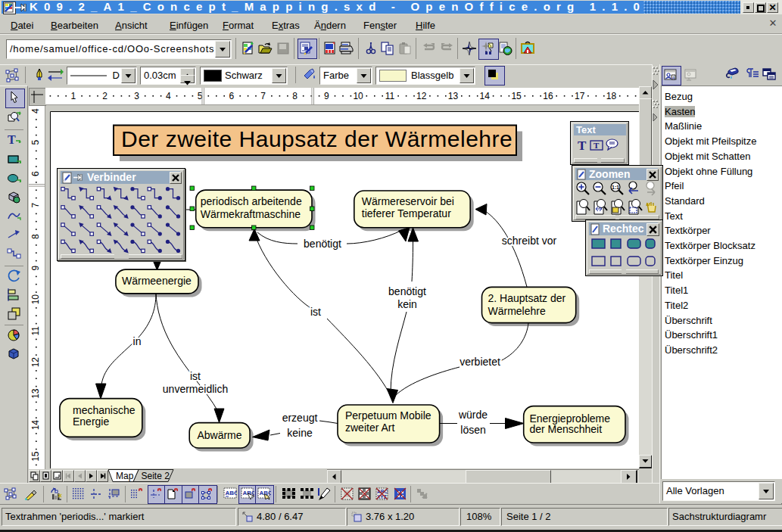 The height and width of the screenshot is (532, 782). What do you see at coordinates (480, 362) in the screenshot?
I see `svg-text: verbietet` at bounding box center [480, 362].